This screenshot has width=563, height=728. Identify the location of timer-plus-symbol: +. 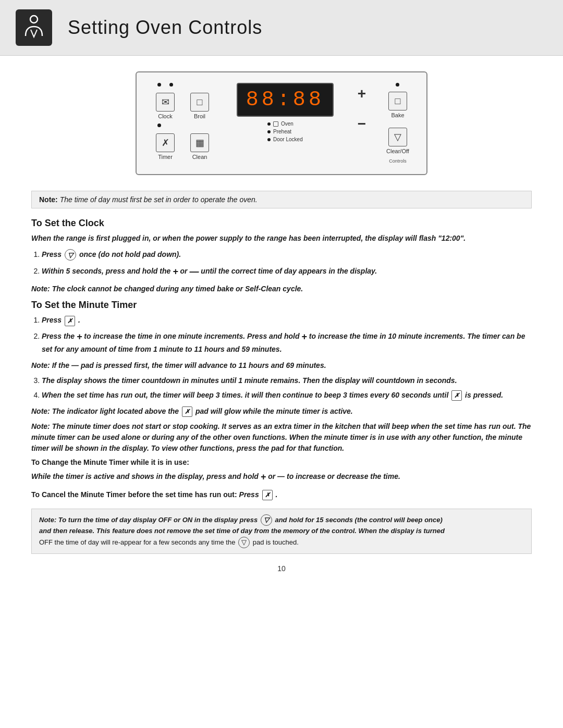
(79, 337).